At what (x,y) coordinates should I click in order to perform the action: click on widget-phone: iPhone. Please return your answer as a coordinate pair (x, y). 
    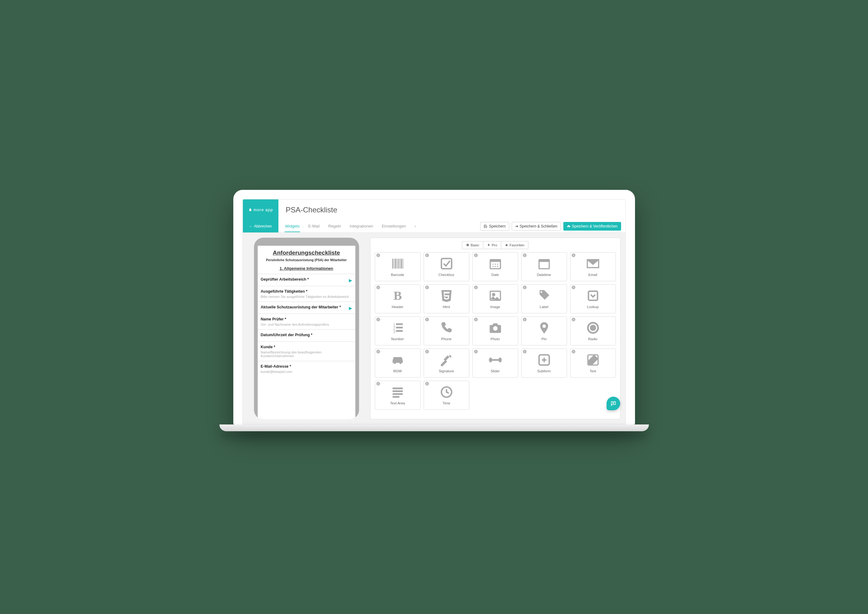
    Looking at the image, I should click on (446, 331).